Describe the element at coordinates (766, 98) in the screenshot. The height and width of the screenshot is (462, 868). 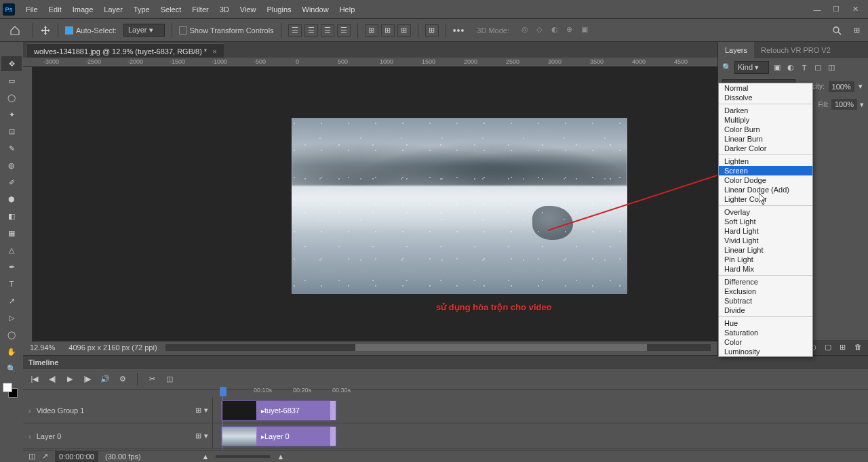
I see `blend-option-dissolve: Dissolve` at that location.